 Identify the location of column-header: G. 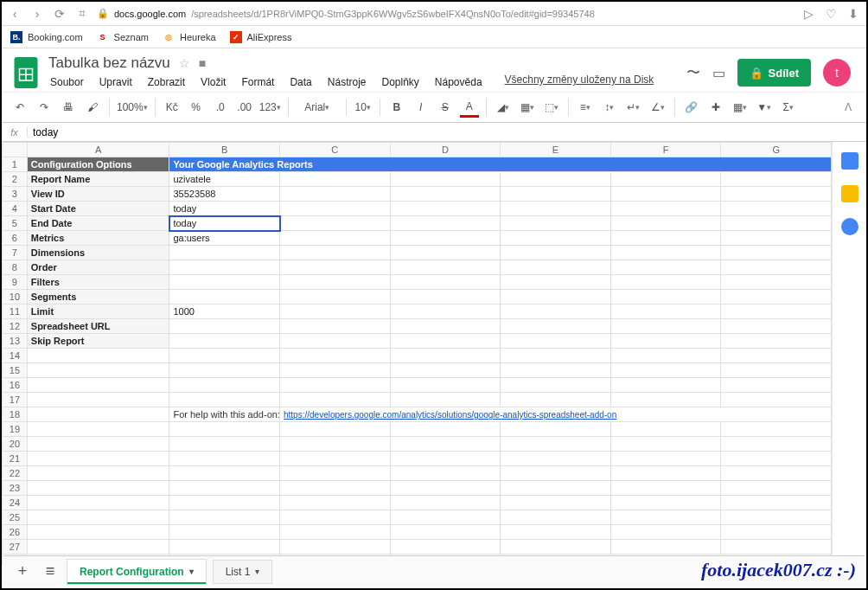
(776, 151).